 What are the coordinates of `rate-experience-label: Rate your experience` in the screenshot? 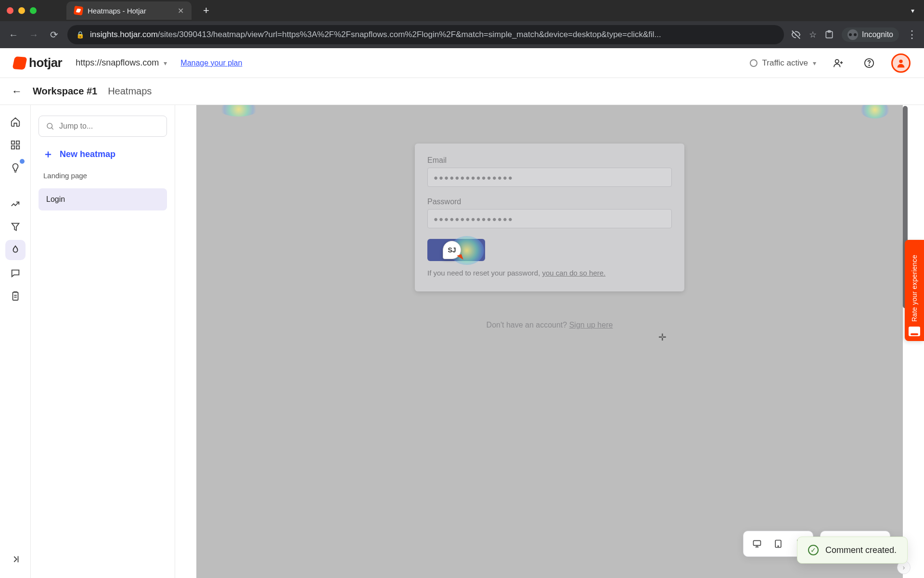 It's located at (914, 289).